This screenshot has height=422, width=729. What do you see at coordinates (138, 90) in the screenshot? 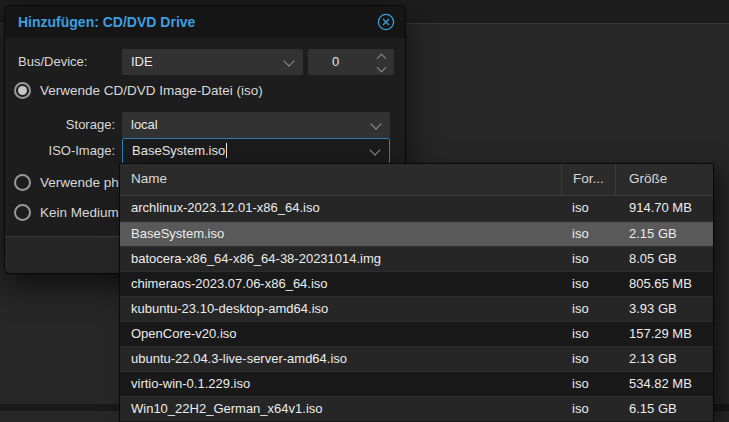
I see `radio-use-iso: Verwende CD/DVD Image-Datei (iso)` at bounding box center [138, 90].